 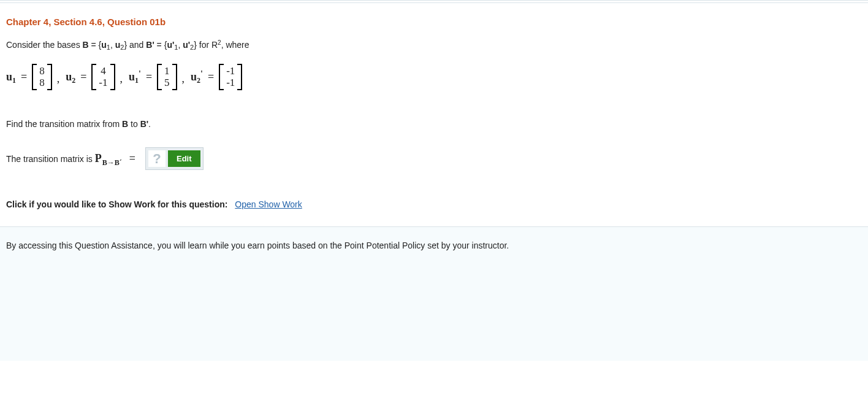 I want to click on show-work-label: Click if you would like to Show Work for…, so click(x=116, y=204).